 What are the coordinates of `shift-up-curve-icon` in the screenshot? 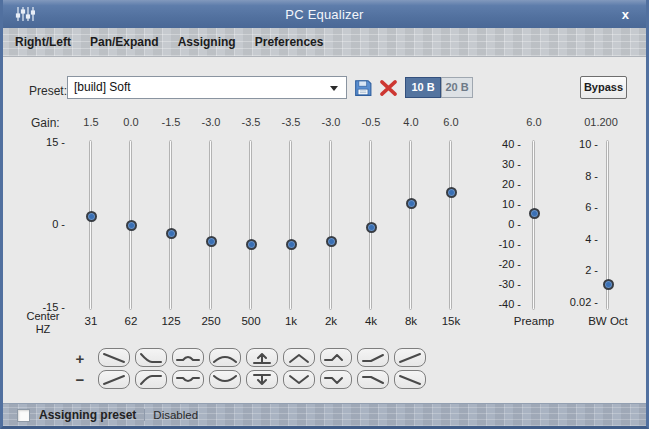 It's located at (262, 358).